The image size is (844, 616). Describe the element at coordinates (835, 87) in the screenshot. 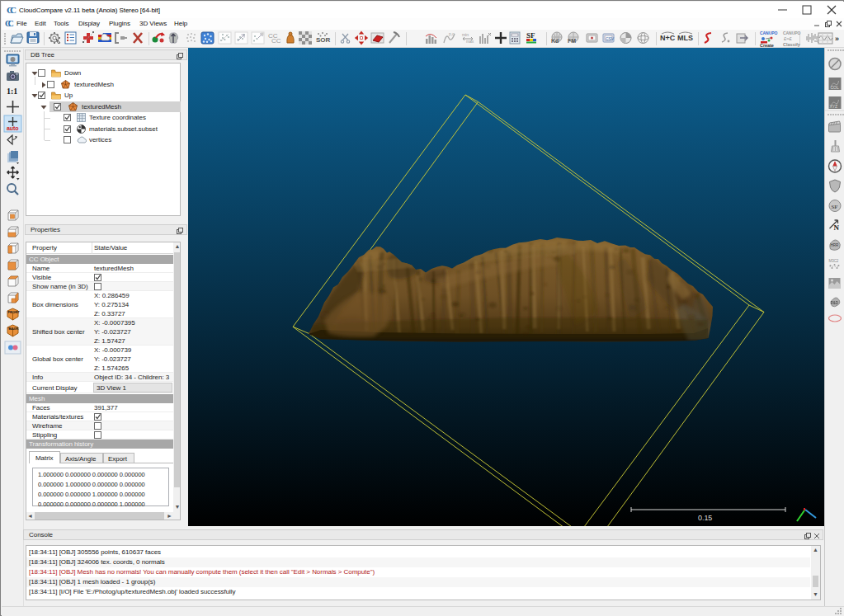

I see `svg-text: COL` at that location.